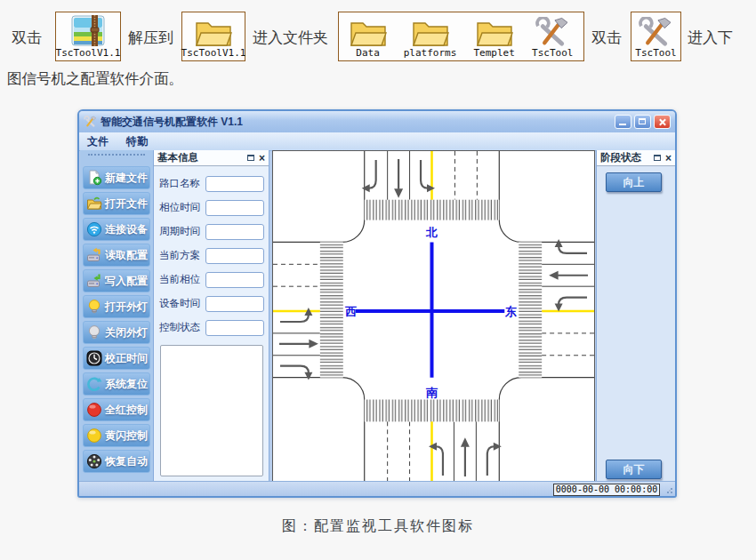 The image size is (756, 560). I want to click on step-label-double-click-1: 双击, so click(27, 37).